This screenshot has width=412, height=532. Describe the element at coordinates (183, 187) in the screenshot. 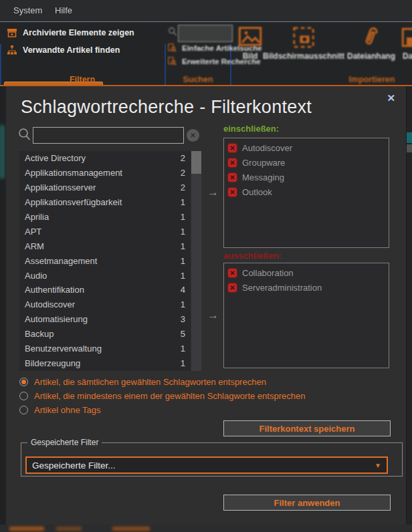

I see `tag-count: 2` at that location.